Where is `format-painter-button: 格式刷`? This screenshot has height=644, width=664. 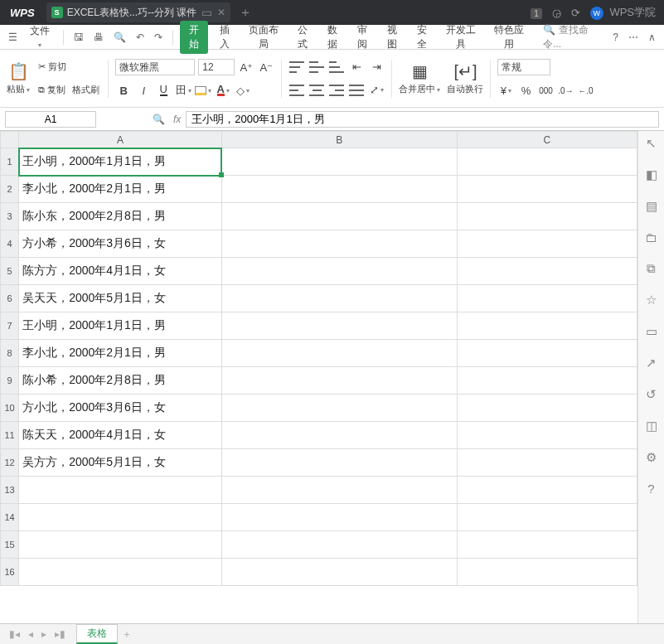
format-painter-button: 格式刷 is located at coordinates (86, 90).